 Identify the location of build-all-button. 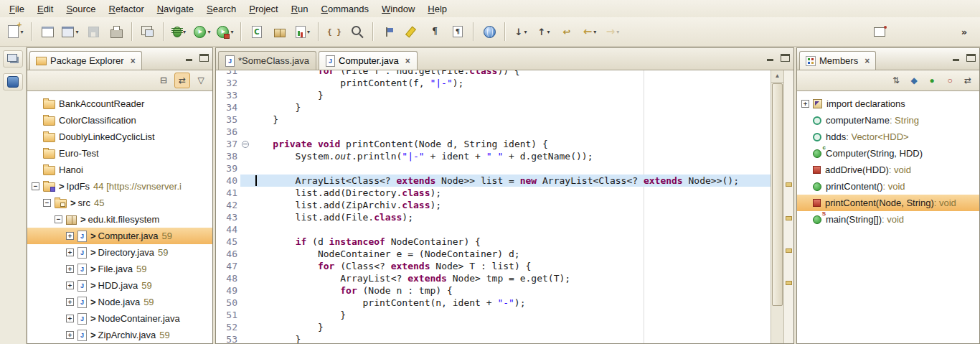
(148, 32).